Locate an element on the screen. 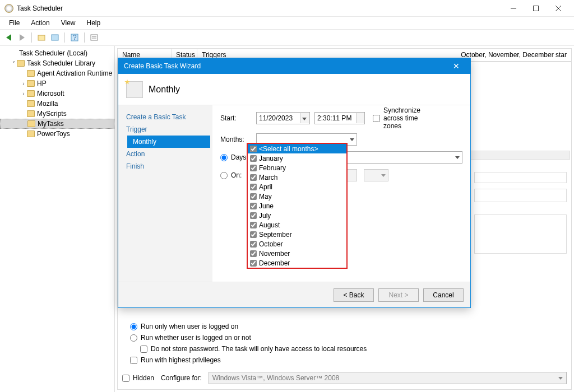 Image resolution: width=574 pixels, height=392 pixels. wizard-close-button: ✕ is located at coordinates (456, 66).